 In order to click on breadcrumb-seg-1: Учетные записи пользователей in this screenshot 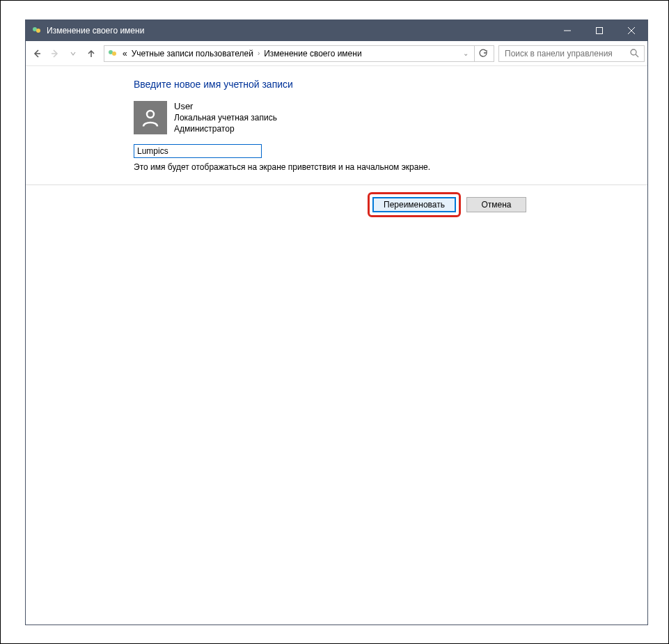, I will do `click(192, 54)`.